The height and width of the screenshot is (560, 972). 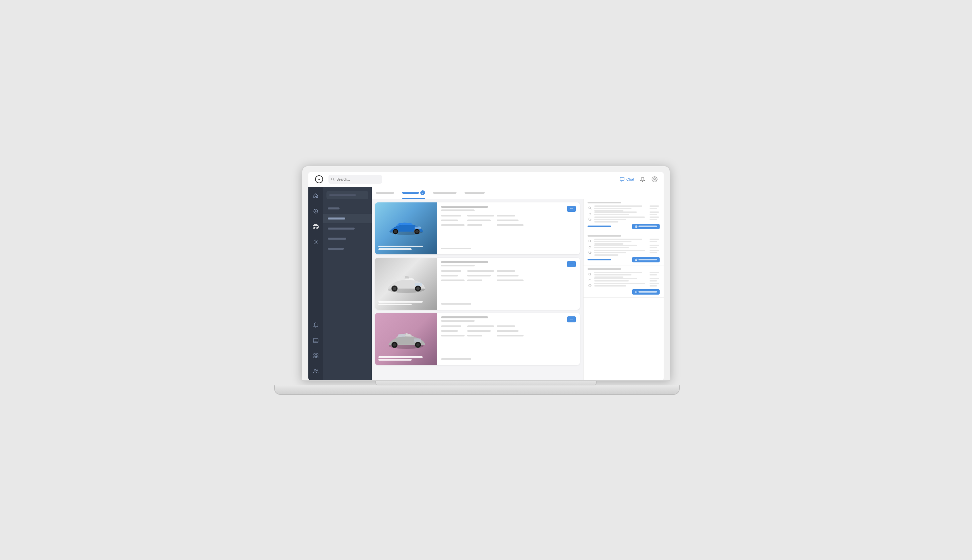 What do you see at coordinates (624, 247) in the screenshot?
I see `rp-row-2b` at bounding box center [624, 247].